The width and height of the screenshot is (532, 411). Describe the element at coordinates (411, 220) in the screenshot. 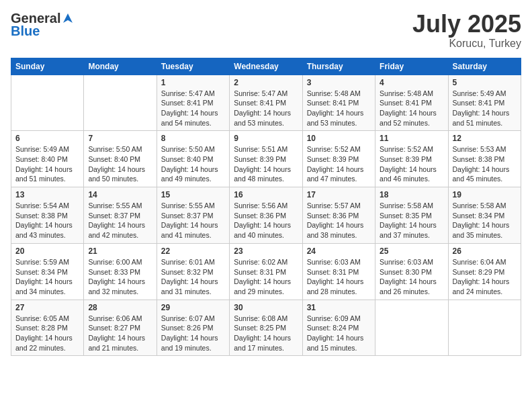

I see `day-info: Sunrise: 5:58 AM Sunset: 8:35 PM Dayligh…` at that location.